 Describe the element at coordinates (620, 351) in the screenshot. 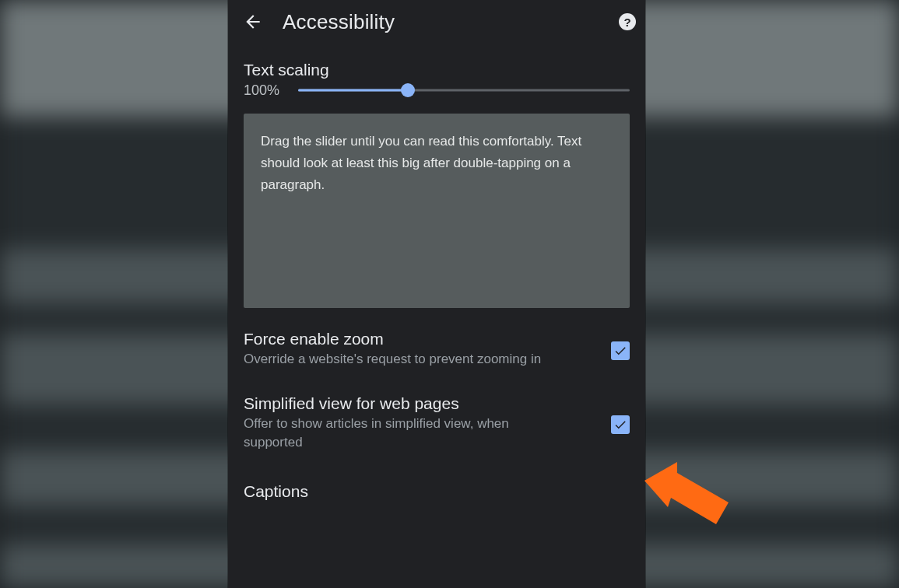

I see `force-enable-zoom-checkbox` at that location.